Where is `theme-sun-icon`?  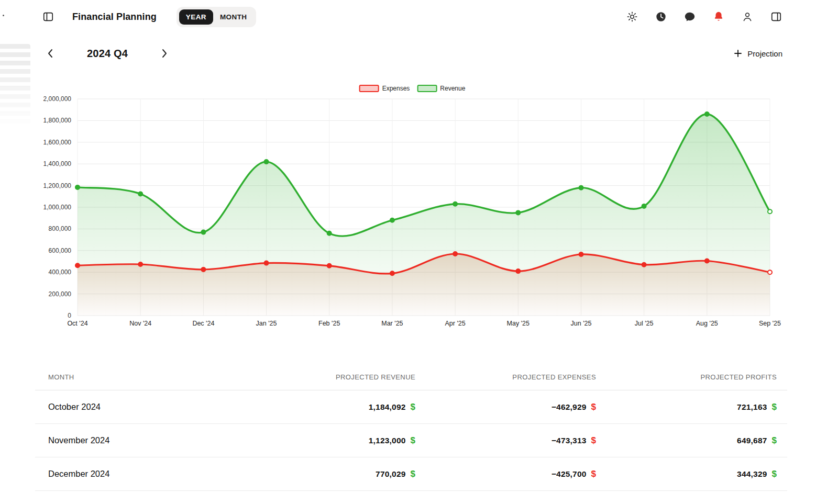 theme-sun-icon is located at coordinates (632, 17).